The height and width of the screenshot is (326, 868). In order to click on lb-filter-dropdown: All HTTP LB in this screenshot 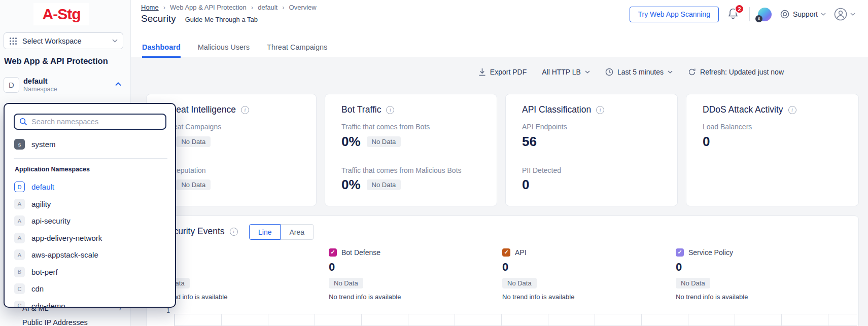, I will do `click(566, 72)`.